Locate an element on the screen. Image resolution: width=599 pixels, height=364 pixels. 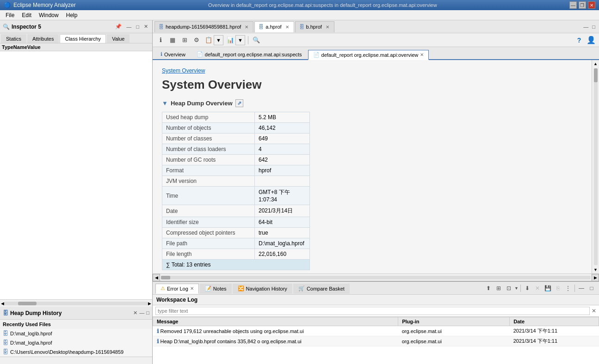
table-row: Used heap dump 5.2 MB is located at coordinates (236, 117).